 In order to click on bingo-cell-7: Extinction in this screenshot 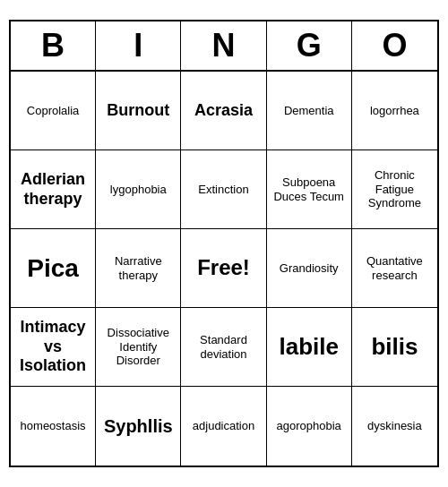, I will do `click(224, 190)`.